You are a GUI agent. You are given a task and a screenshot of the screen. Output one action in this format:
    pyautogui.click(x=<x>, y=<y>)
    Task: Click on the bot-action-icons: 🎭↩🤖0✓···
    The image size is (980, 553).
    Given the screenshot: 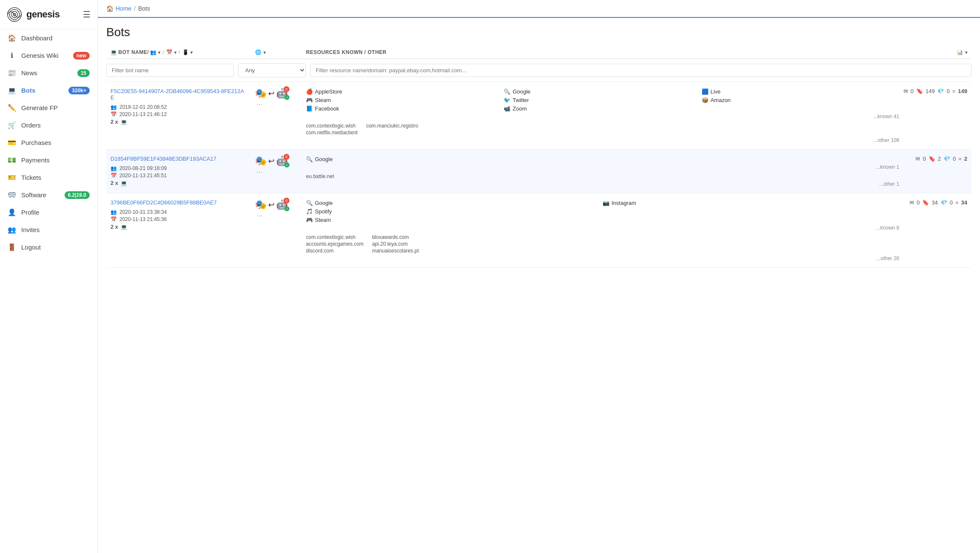 What is the action you would take?
    pyautogui.click(x=276, y=98)
    